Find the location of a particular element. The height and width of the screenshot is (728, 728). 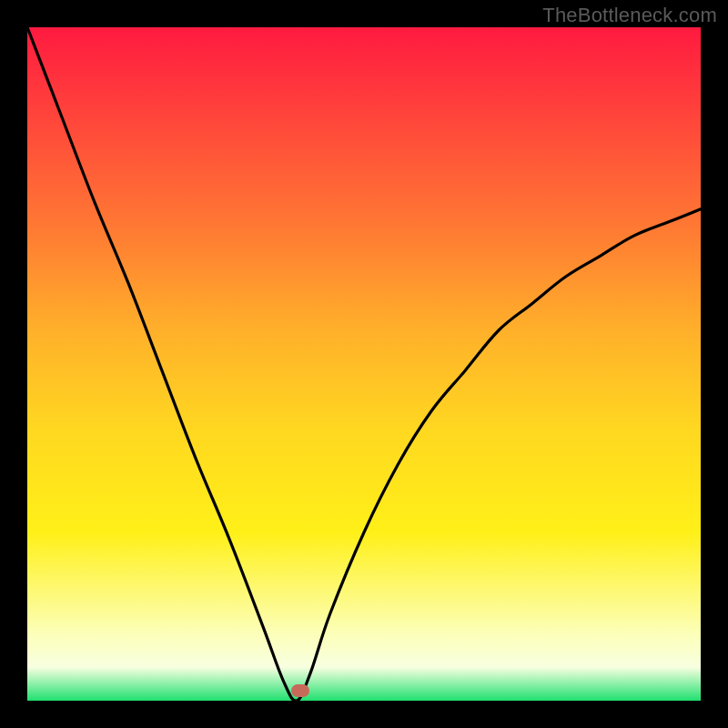

minimum-marker is located at coordinates (300, 691).